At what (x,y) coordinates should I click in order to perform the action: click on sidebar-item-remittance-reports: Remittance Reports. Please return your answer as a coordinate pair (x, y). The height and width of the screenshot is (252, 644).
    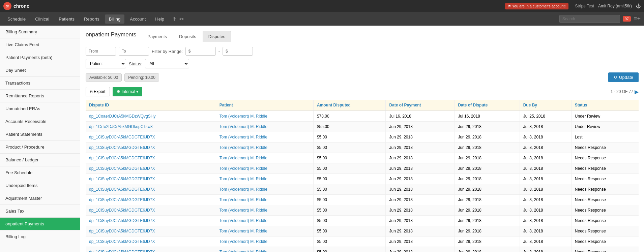
    Looking at the image, I should click on (40, 96).